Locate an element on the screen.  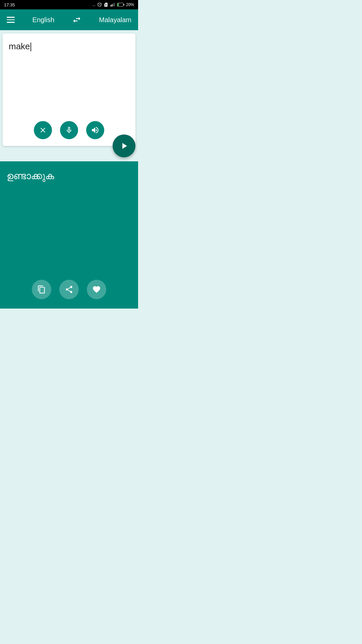
share-icon is located at coordinates (69, 289).